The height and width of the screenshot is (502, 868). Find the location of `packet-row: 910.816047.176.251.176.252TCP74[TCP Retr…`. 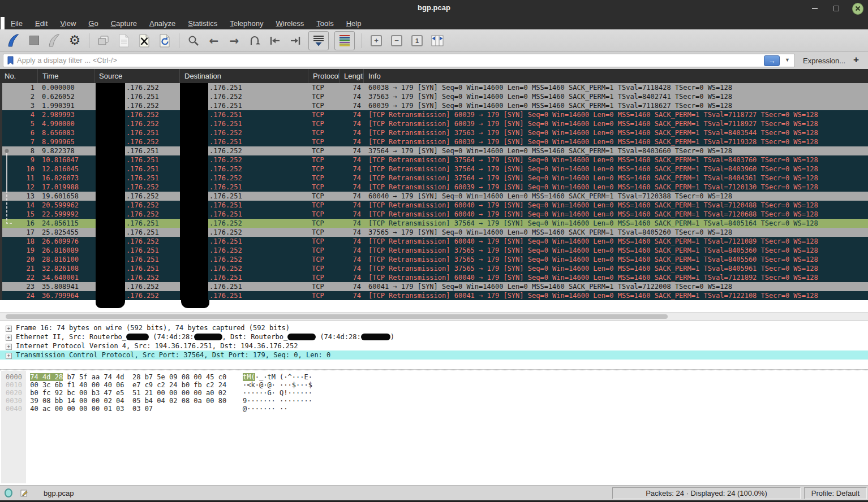

packet-row: 910.816047.176.251.176.252TCP74[TCP Retr… is located at coordinates (434, 160).